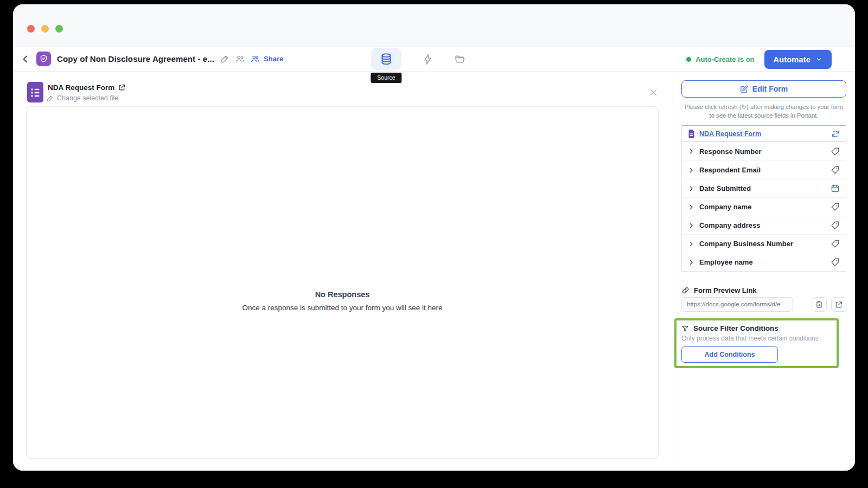 This screenshot has width=868, height=488. Describe the element at coordinates (689, 60) in the screenshot. I see `green-status-dot` at that location.